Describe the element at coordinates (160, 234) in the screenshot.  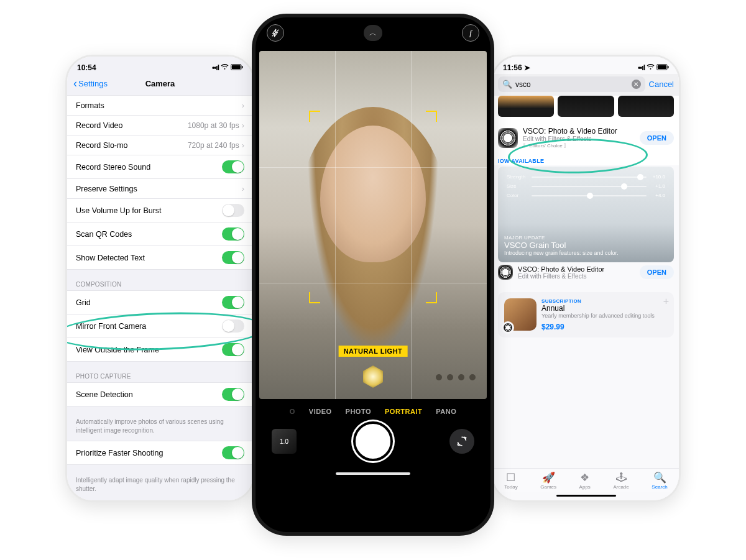
I see `settings-row: Scan QR Codes` at that location.